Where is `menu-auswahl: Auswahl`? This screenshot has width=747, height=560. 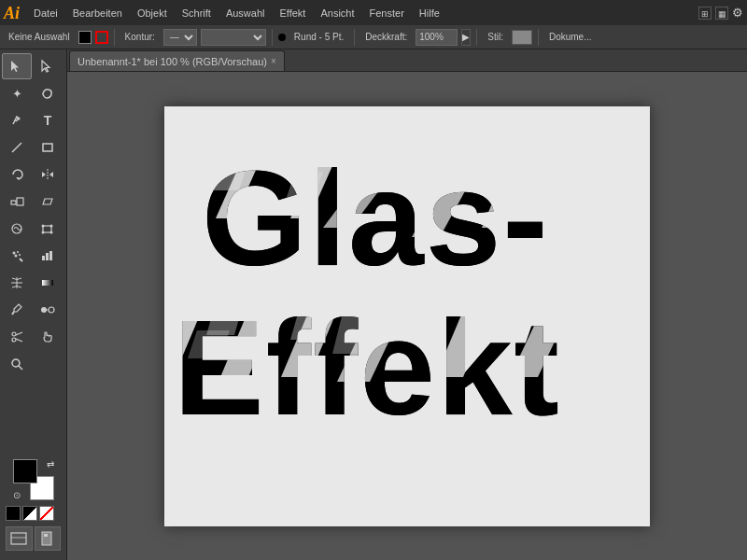
menu-auswahl: Auswahl is located at coordinates (246, 13).